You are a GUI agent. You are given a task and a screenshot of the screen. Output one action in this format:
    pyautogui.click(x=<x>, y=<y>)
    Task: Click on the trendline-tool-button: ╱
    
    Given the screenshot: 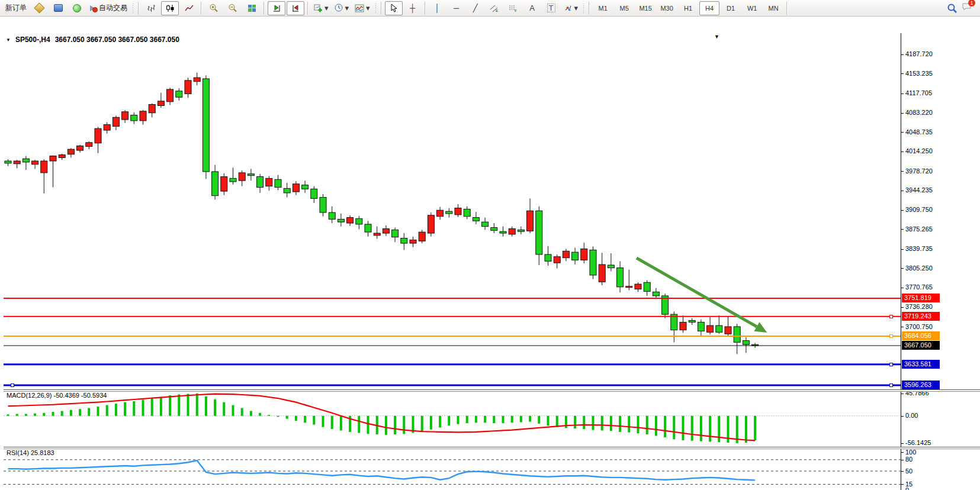 What is the action you would take?
    pyautogui.click(x=475, y=8)
    